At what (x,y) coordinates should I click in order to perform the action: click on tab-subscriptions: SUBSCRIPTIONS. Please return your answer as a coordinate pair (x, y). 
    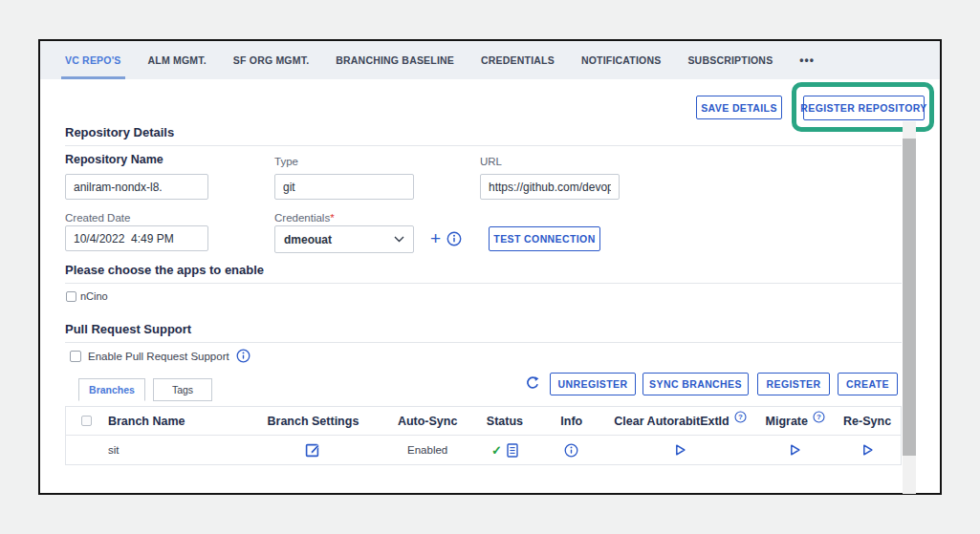
    Looking at the image, I should click on (730, 60).